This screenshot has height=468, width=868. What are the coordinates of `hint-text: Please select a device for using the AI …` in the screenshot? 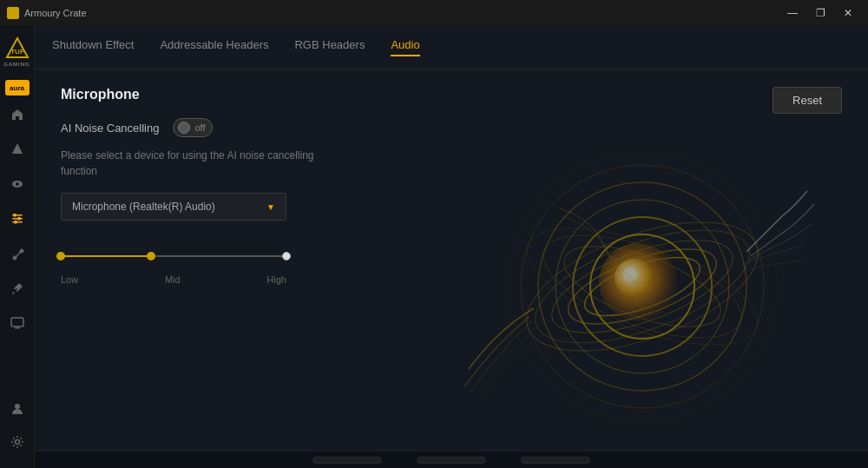 It's located at (191, 163).